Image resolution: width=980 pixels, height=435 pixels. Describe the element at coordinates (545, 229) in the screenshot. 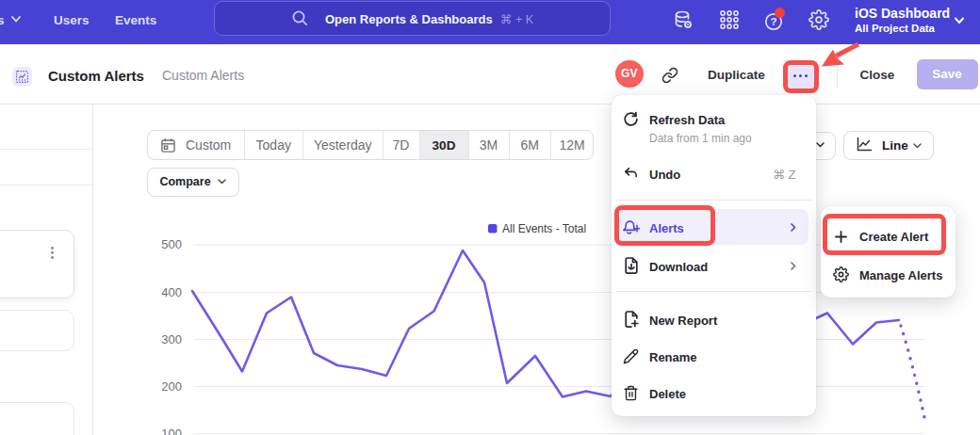

I see `svg-text: All Events - Total` at that location.